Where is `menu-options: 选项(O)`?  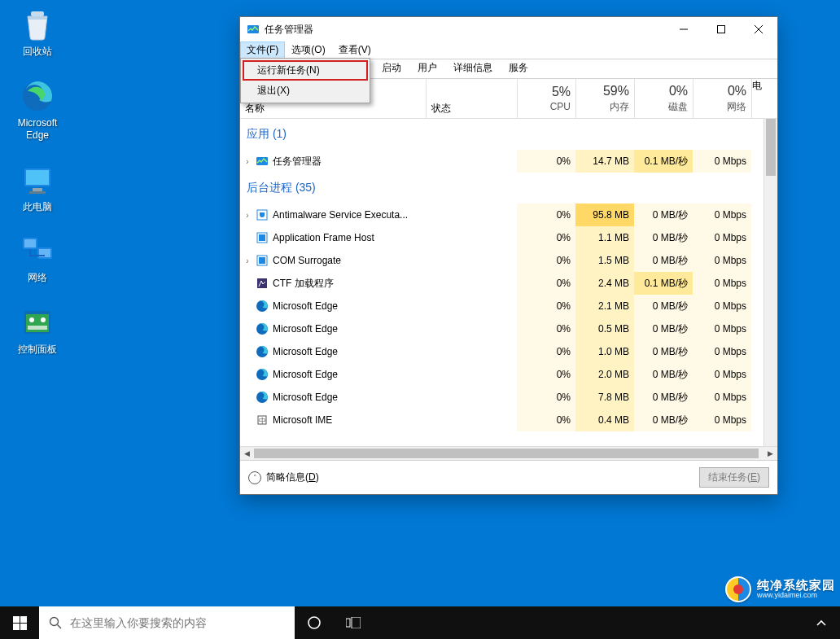
menu-options: 选项(O) is located at coordinates (308, 50).